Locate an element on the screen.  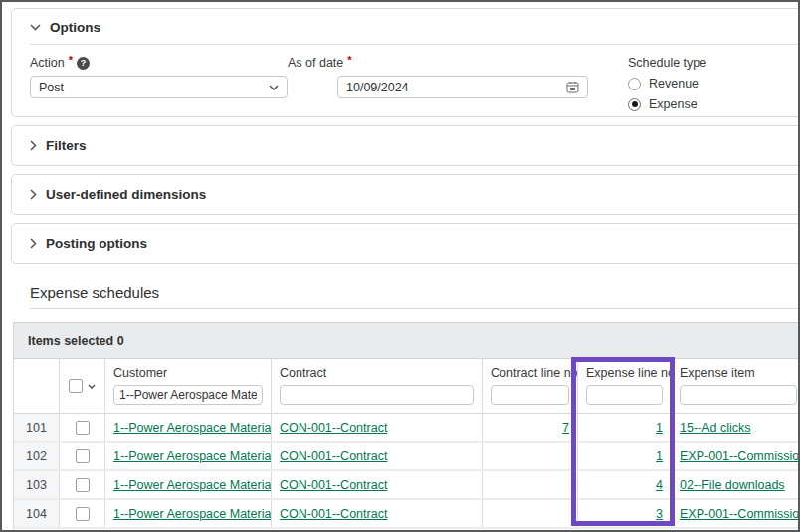
user-defined-dimensions-section-header: User-defined dimensions is located at coordinates (406, 195).